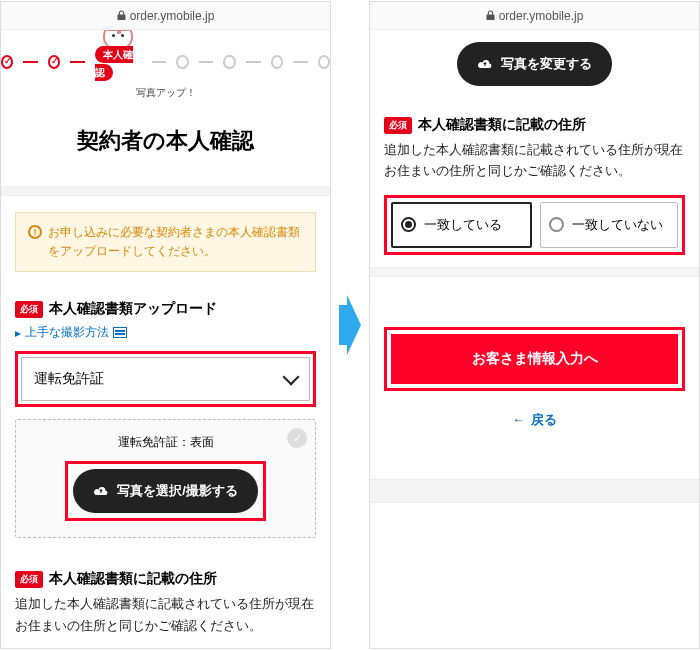 Image resolution: width=700 pixels, height=650 pixels. Describe the element at coordinates (166, 143) in the screenshot. I see `page-title: 契約者の本人確認` at that location.